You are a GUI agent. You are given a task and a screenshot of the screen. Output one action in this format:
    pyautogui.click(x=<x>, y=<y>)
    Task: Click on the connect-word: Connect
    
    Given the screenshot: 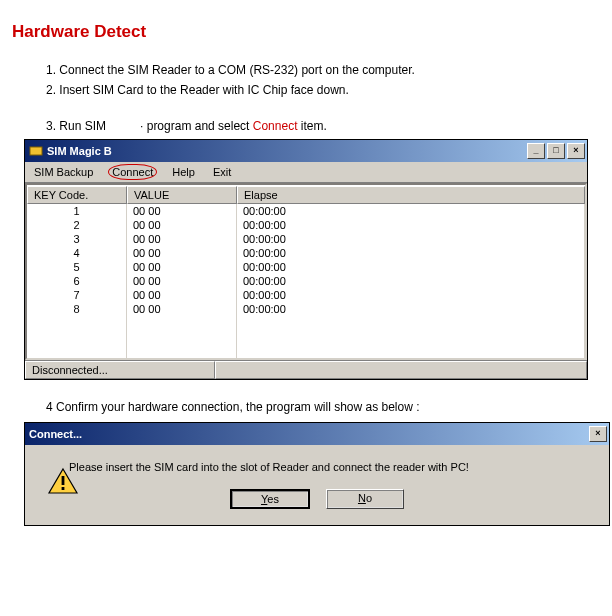 What is the action you would take?
    pyautogui.click(x=276, y=126)
    